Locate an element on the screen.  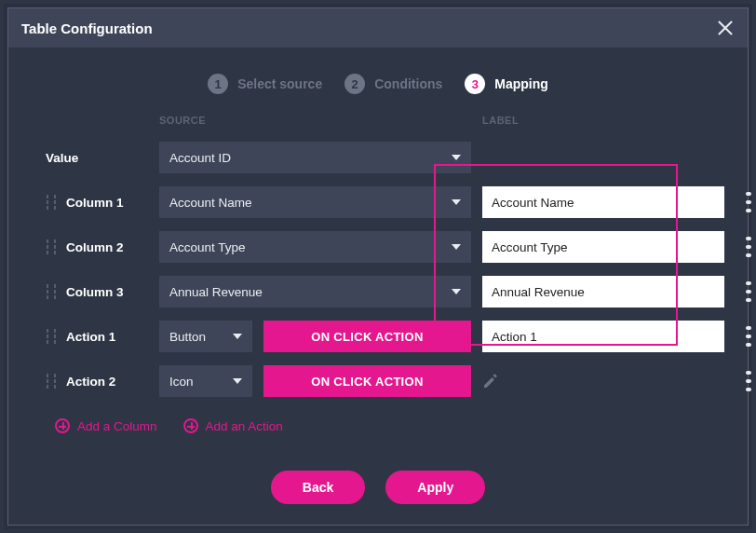
value-row: Value Account ID is located at coordinates (378, 157).